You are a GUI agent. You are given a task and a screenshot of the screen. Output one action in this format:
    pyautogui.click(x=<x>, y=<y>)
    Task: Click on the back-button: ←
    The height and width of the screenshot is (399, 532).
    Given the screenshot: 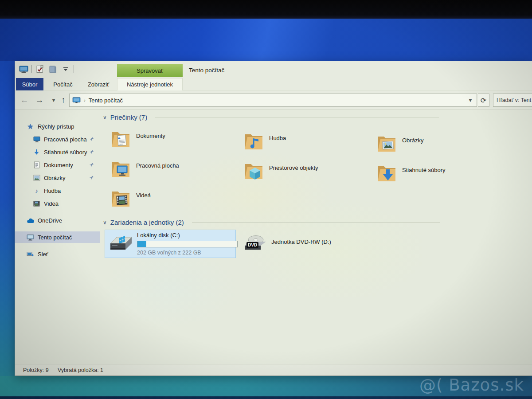 What is the action you would take?
    pyautogui.click(x=24, y=100)
    